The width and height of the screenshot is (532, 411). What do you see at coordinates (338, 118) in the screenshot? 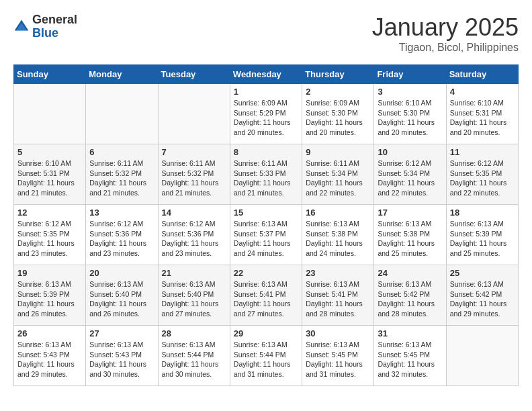
I see `day-info: Sunrise: 6:09 AM Sunset: 5:30 PM Dayligh…` at bounding box center [338, 118].